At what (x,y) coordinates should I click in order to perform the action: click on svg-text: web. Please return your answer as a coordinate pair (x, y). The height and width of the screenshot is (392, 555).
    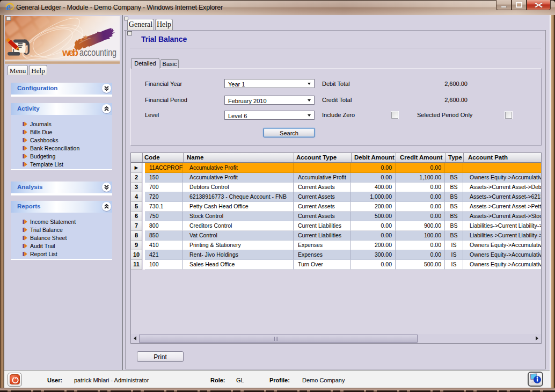
    Looking at the image, I should click on (70, 53).